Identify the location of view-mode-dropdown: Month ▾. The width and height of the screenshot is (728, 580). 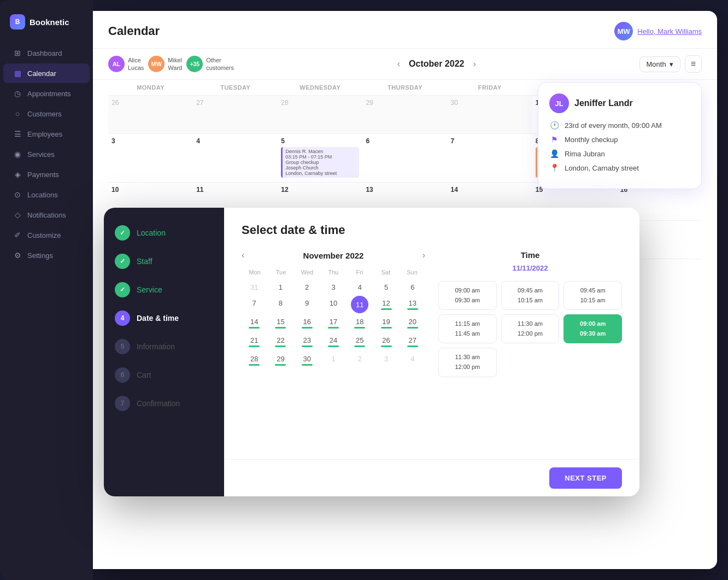
(660, 65).